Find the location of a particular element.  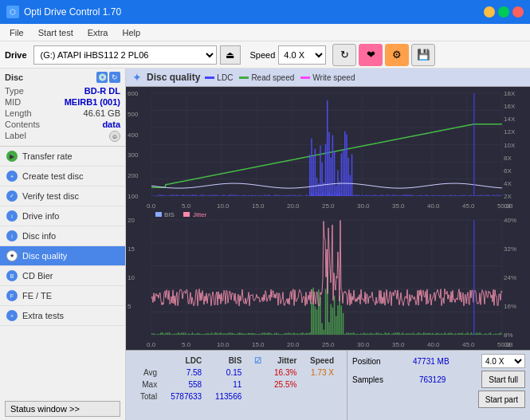

nav-drive-info: i Drive info is located at coordinates (62, 217).